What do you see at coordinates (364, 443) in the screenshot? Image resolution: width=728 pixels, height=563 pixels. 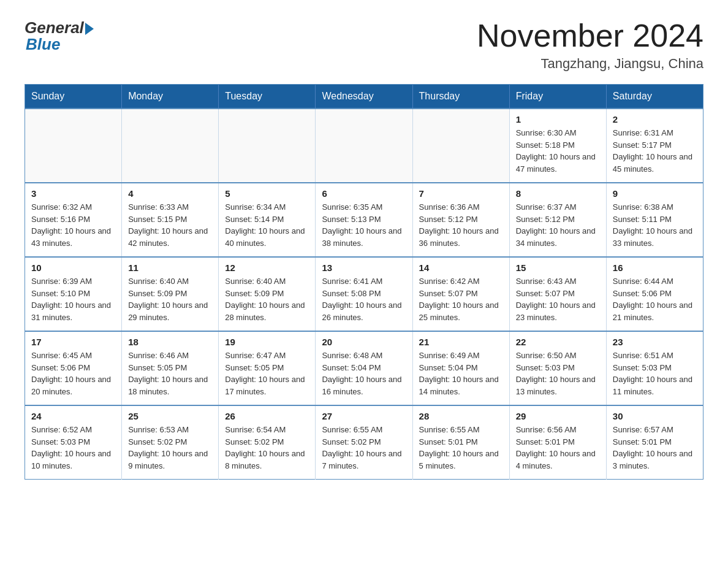 I see `week-row-5: 24Sunrise: 6:52 AMSunset: 5:03 PMDayligh…` at bounding box center [364, 443].